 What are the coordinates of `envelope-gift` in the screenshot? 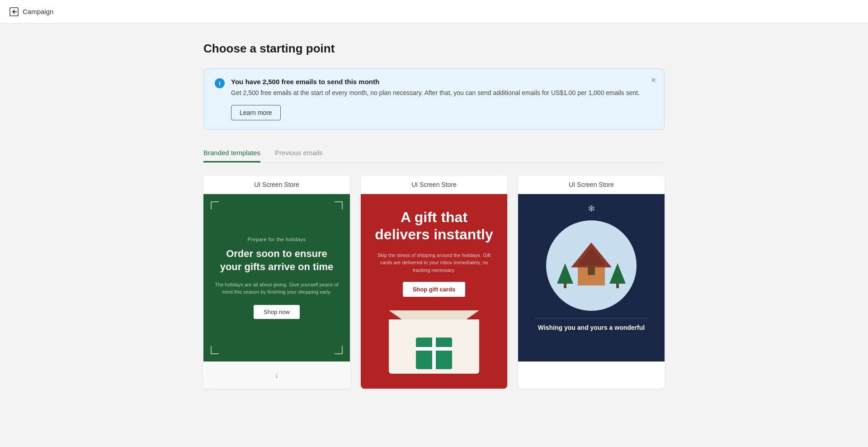 It's located at (434, 353).